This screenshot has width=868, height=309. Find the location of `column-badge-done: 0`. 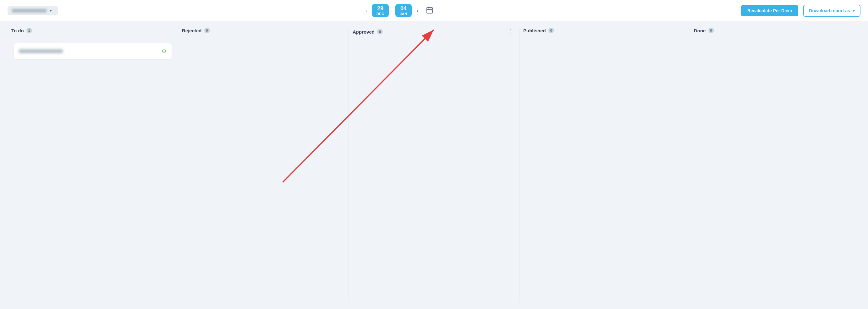

column-badge-done: 0 is located at coordinates (711, 30).